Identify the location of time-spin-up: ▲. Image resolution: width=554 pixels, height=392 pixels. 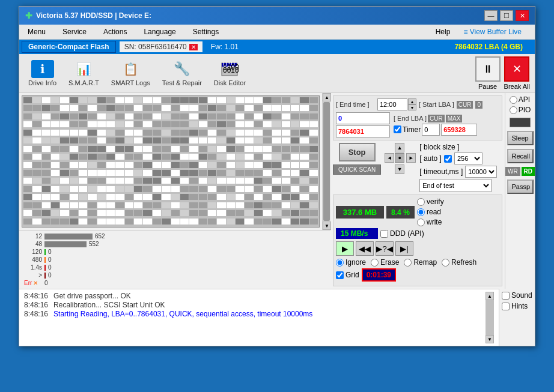
(412, 101).